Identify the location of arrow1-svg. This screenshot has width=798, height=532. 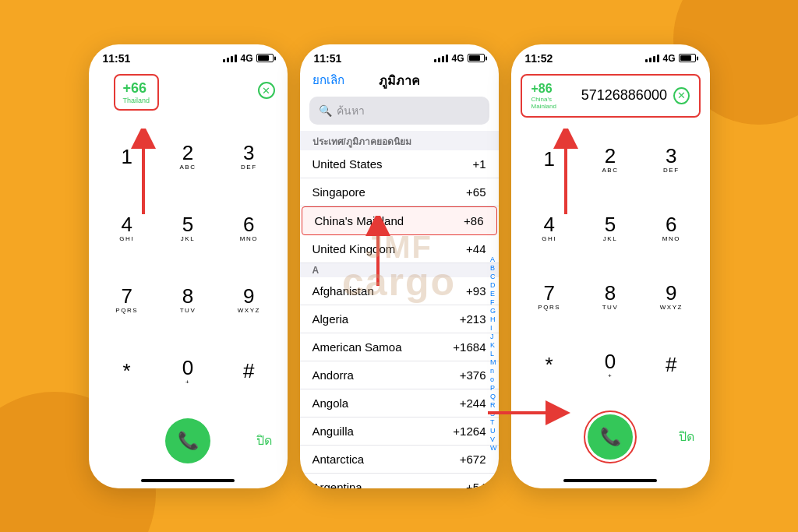
(151, 175).